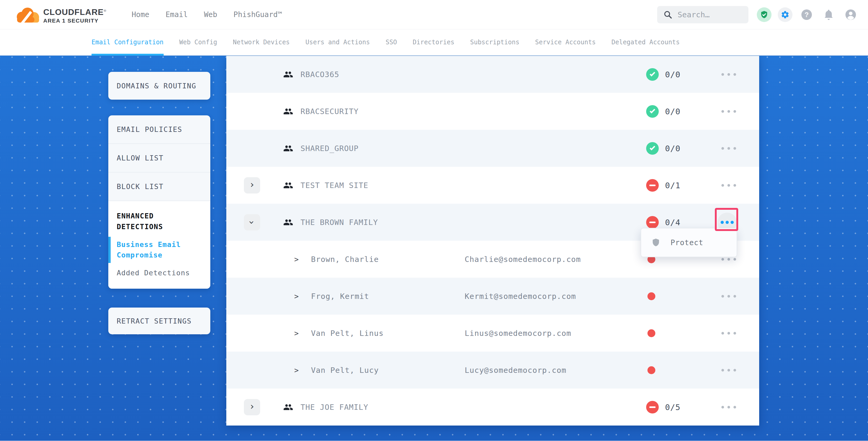 The width and height of the screenshot is (868, 441). What do you see at coordinates (157, 221) in the screenshot?
I see `enhanced-detections-title: ENHANCED DETECTIONS` at bounding box center [157, 221].